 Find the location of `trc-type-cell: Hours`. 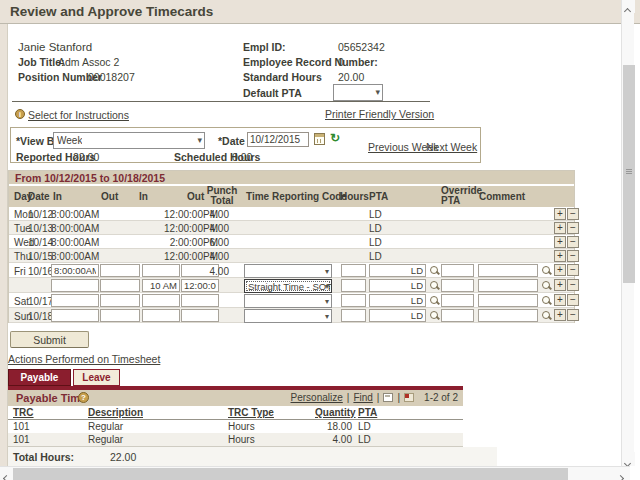

trc-type-cell: Hours is located at coordinates (242, 426).